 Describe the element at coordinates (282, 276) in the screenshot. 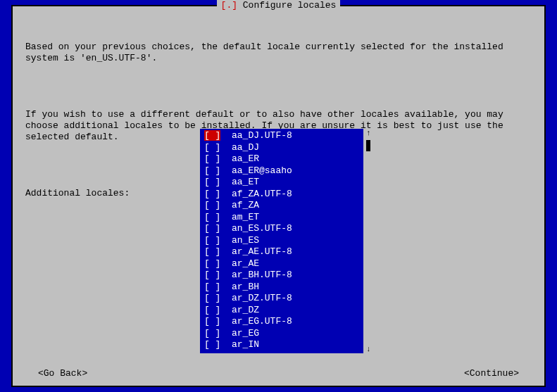

I see `locale-option: [ ] ar_BH.UTF-8` at that location.